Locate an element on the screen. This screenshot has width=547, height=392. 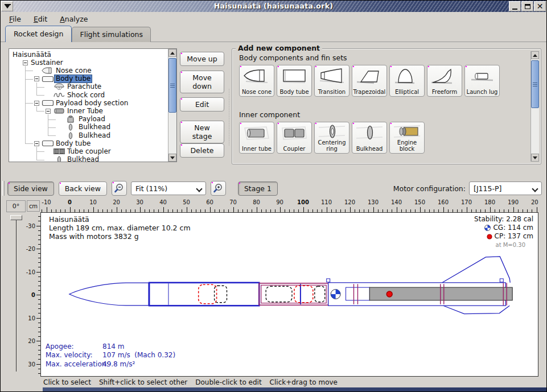
tree-item-tube-coupler: Tube coupler is located at coordinates (89, 151).